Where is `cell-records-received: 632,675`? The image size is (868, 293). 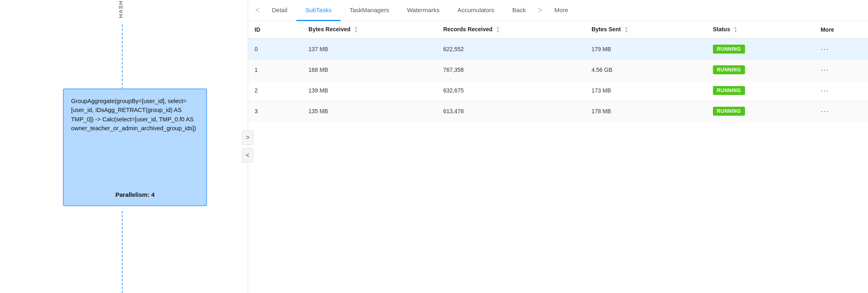 cell-records-received: 632,675 is located at coordinates (511, 91).